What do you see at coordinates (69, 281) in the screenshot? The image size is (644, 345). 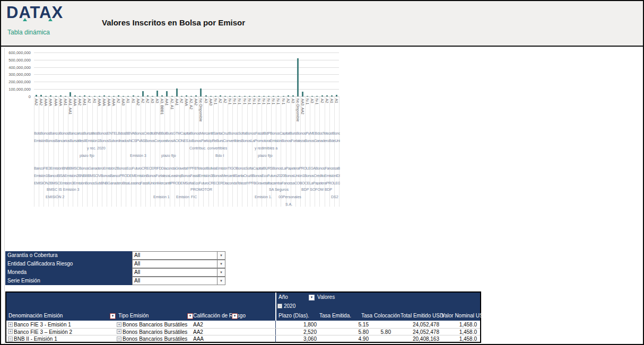 I see `filter-label-4: Serie Emisión` at bounding box center [69, 281].